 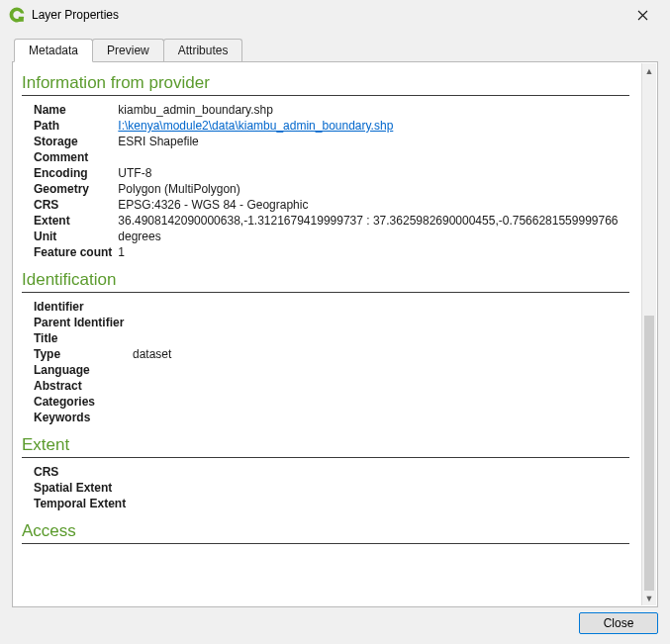 What do you see at coordinates (329, 157) in the screenshot?
I see `table-row: Comment` at bounding box center [329, 157].